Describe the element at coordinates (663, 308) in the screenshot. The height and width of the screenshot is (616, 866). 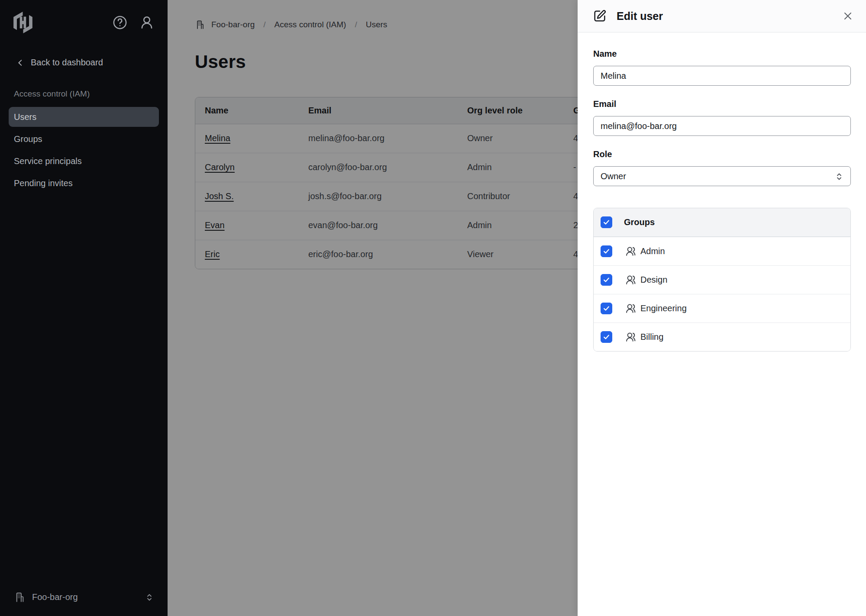
I see `group-label: Engineering` at that location.